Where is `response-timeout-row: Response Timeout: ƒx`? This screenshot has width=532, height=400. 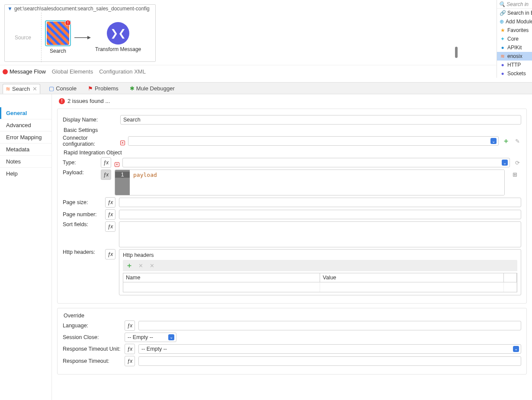 response-timeout-row: Response Timeout: ƒx is located at coordinates (292, 361).